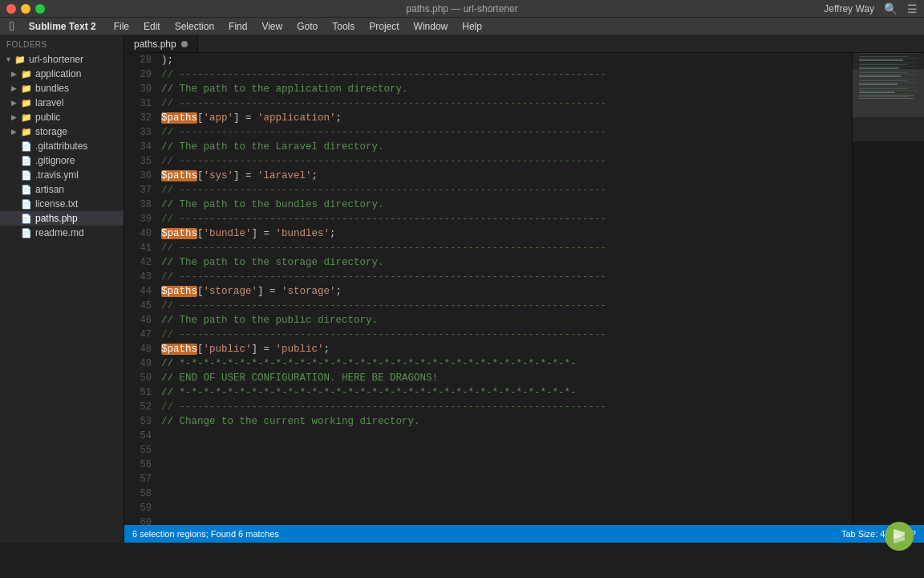 This screenshot has height=578, width=924. Describe the element at coordinates (62, 59) in the screenshot. I see `sidebar-root-folder: ▼ 📁 url-shortener` at that location.